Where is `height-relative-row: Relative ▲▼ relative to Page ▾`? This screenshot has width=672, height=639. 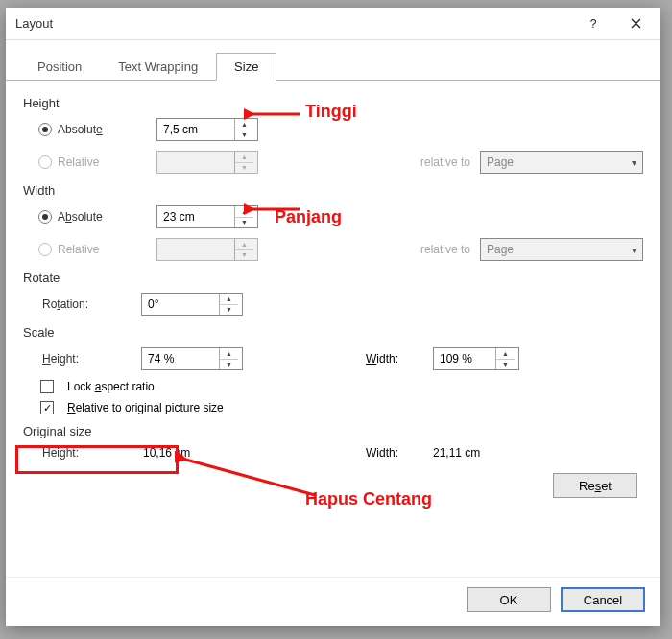
height-relative-row: Relative ▲▼ relative to Page ▾ is located at coordinates (341, 162).